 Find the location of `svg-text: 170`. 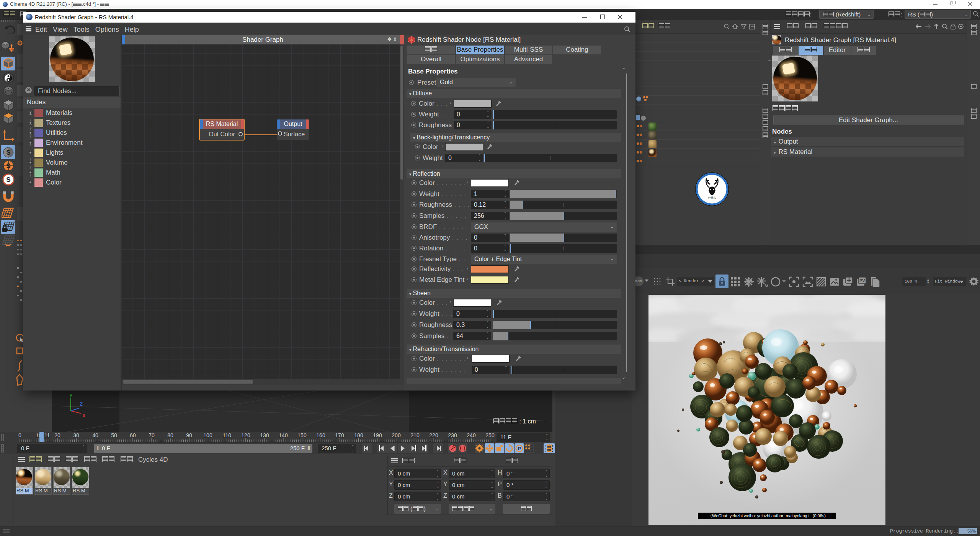

svg-text: 170 is located at coordinates (340, 435).